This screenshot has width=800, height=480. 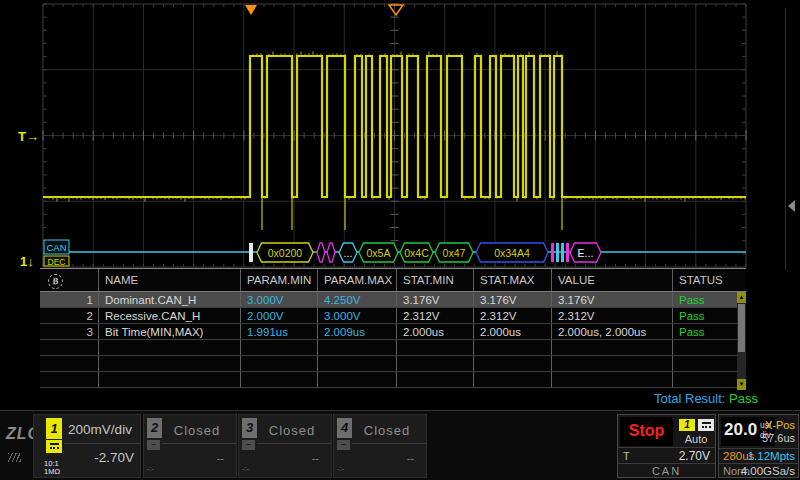 I want to click on channel-1-box: 1200mV/div-2.70V10:11MΩ, so click(x=87, y=446).